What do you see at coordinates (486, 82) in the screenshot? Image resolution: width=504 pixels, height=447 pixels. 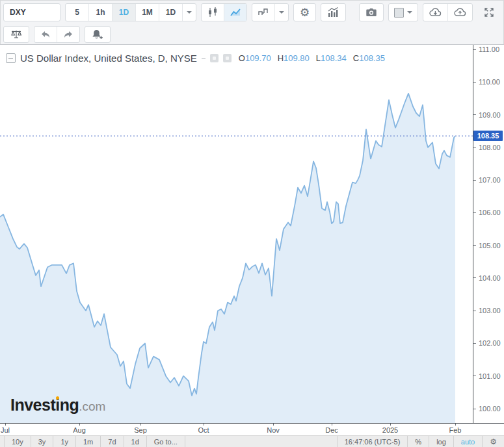 I see `price-tick-110.00: 110.00` at bounding box center [486, 82].